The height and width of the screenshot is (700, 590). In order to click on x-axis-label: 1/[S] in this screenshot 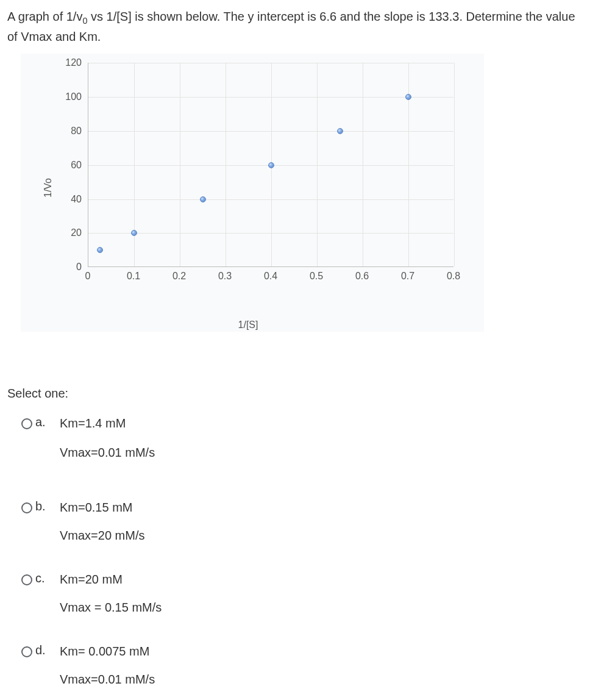, I will do `click(248, 323)`.